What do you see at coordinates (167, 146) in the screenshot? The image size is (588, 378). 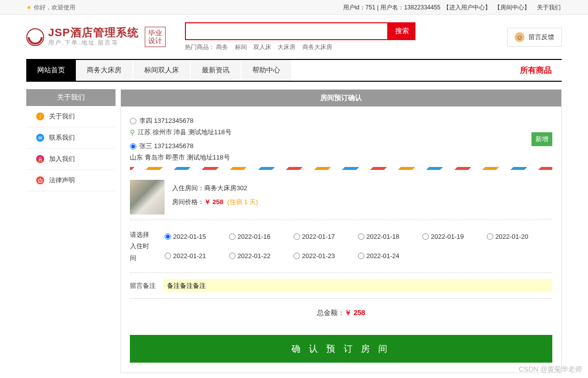 I see `address-name: 张三 13712345678` at bounding box center [167, 146].